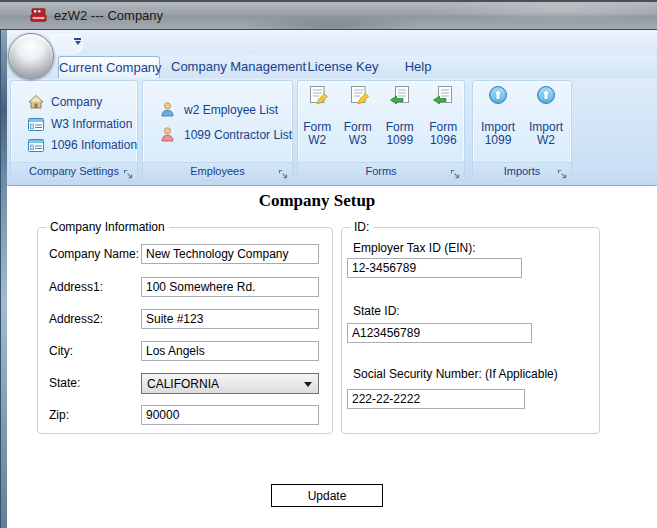 This screenshot has height=528, width=657. What do you see at coordinates (434, 268) in the screenshot?
I see `ein-input` at bounding box center [434, 268].